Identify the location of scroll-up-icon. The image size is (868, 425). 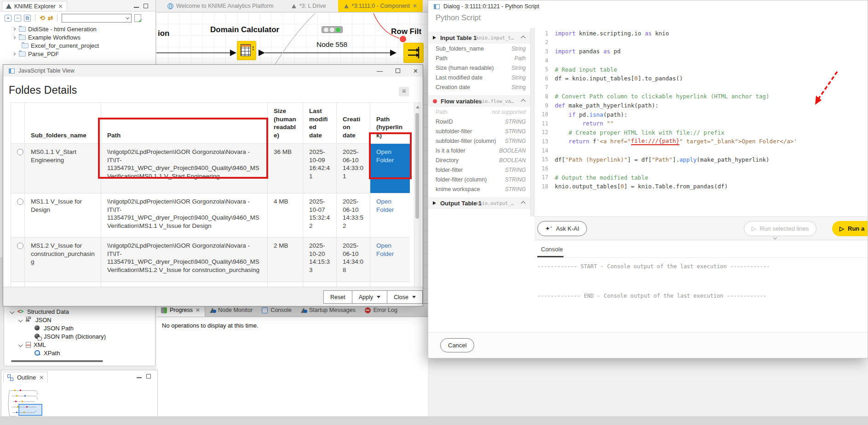
(418, 107).